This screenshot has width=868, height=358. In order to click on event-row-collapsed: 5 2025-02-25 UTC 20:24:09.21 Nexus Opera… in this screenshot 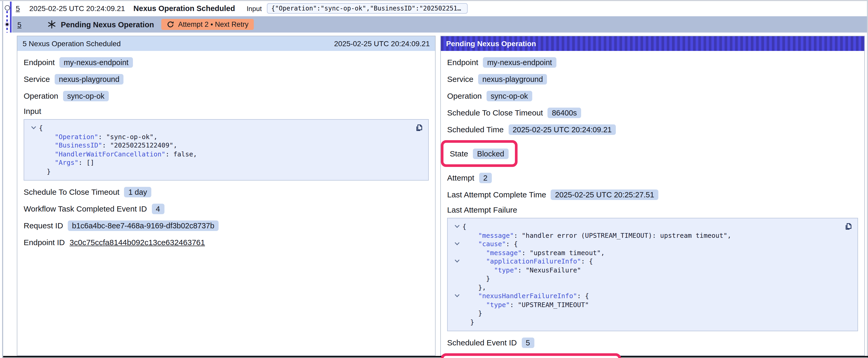, I will do `click(439, 8)`.